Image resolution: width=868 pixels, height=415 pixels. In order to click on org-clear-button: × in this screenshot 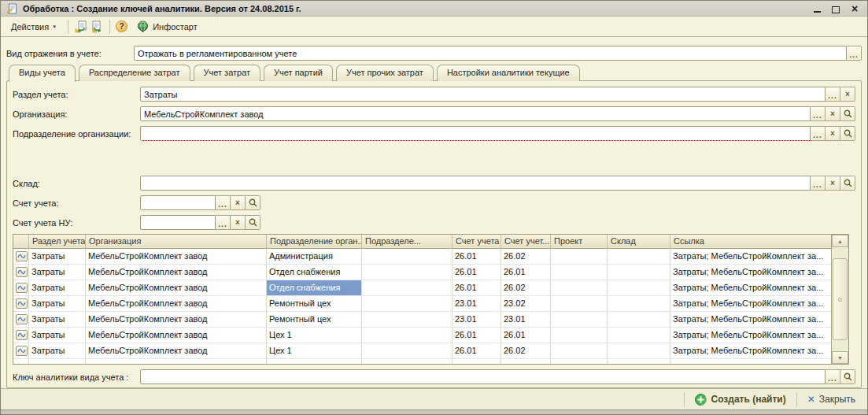, I will do `click(833, 113)`.